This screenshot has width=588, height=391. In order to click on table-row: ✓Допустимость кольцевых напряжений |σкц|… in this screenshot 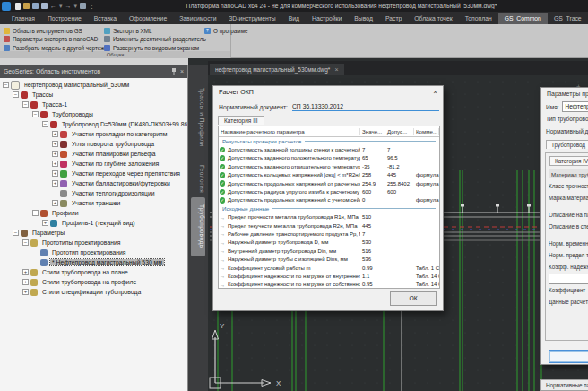, I will do `click(329, 176)`.